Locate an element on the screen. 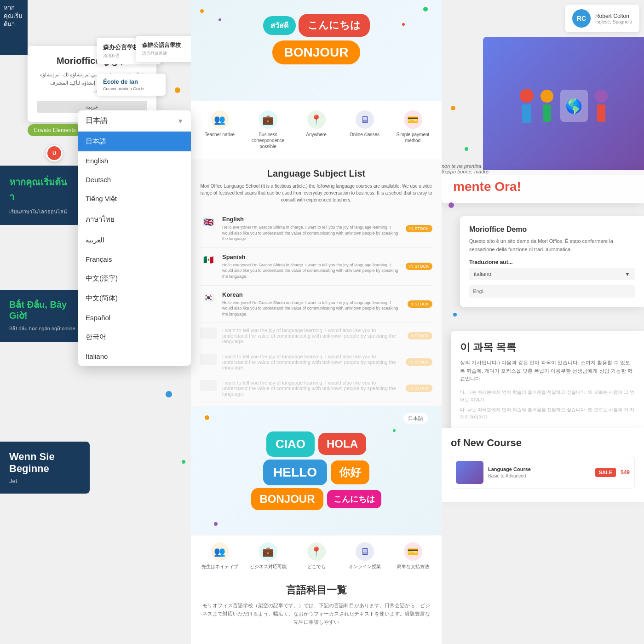  dropdown-option-10: 한국어 is located at coordinates (134, 337).